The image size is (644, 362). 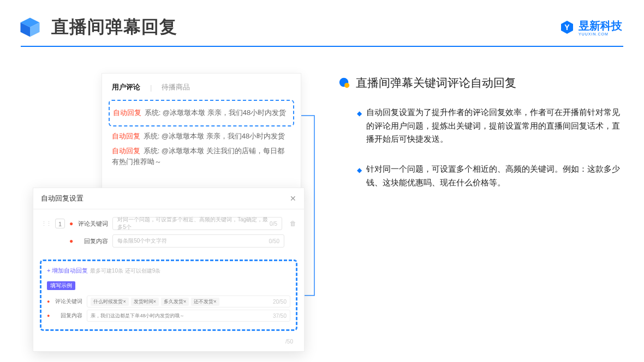 What do you see at coordinates (293, 198) in the screenshot?
I see `close-icon: ✕` at bounding box center [293, 198].